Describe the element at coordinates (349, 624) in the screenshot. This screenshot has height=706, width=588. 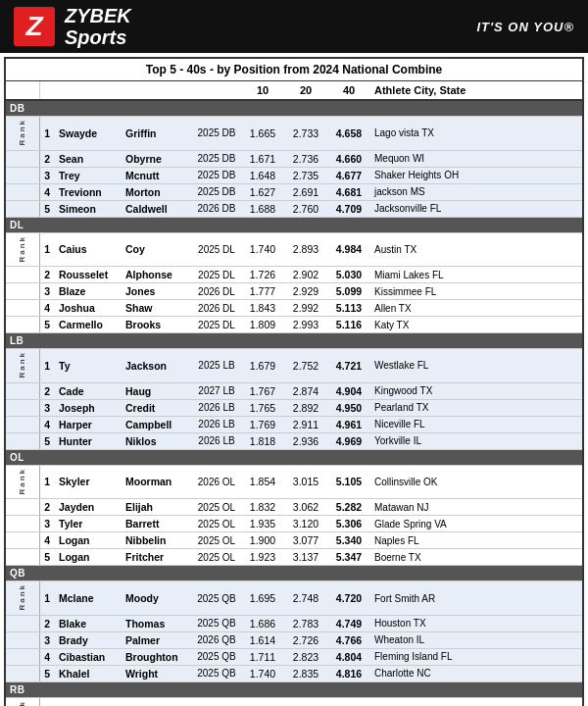
I see `t40-value: 4.749` at that location.